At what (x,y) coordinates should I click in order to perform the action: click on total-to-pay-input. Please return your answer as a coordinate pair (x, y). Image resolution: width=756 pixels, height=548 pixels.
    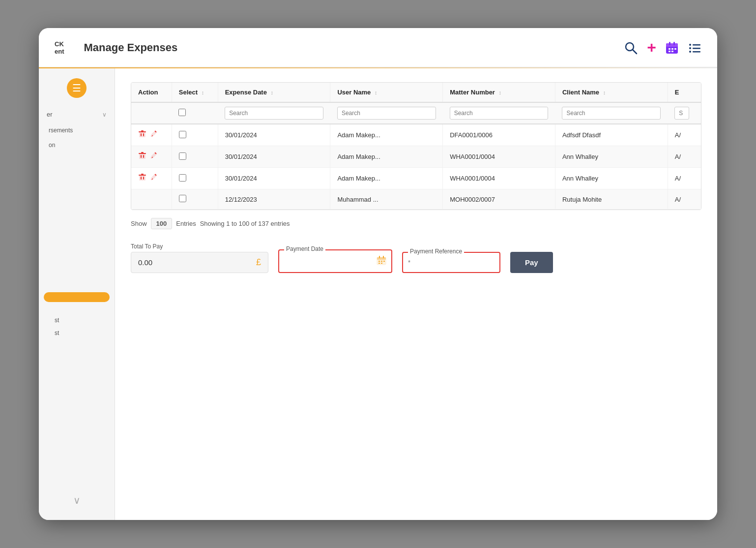
    Looking at the image, I should click on (190, 263).